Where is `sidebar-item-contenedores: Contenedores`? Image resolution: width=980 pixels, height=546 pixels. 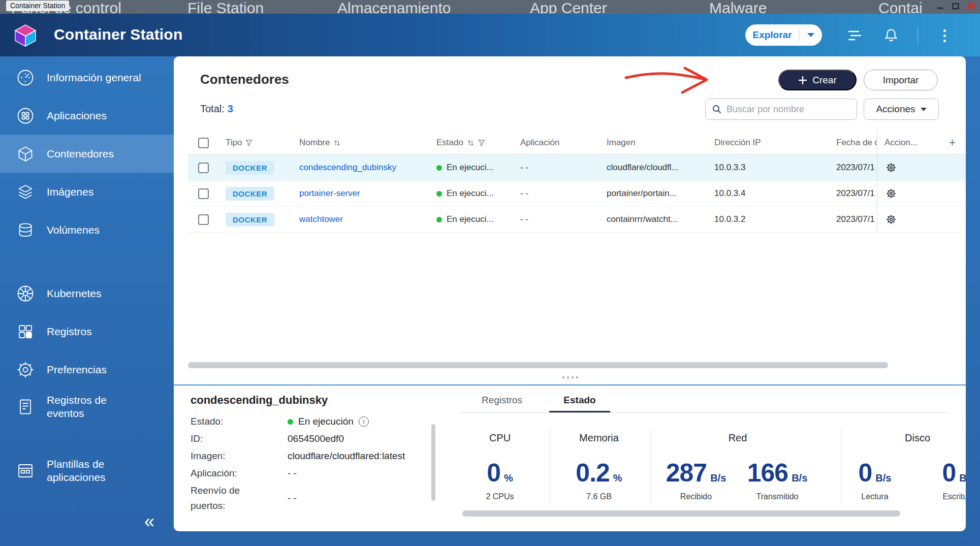
sidebar-item-contenedores: Contenedores is located at coordinates (87, 153).